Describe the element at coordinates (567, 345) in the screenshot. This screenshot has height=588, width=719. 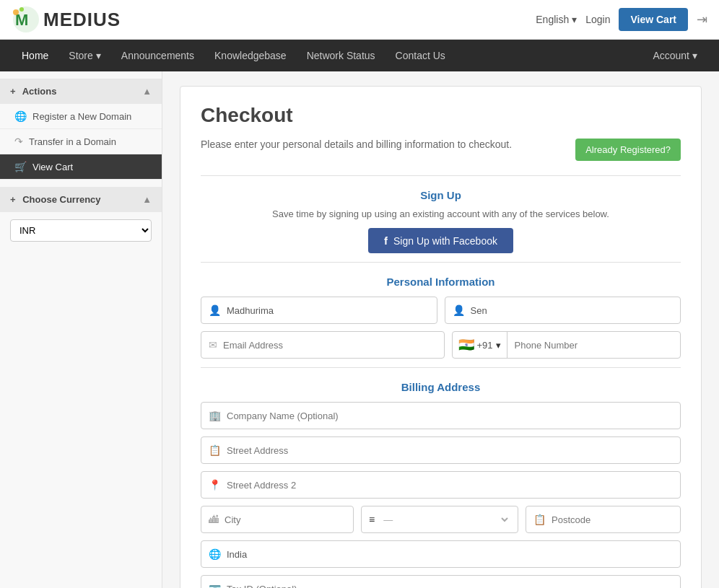
I see `phone-field: 🇮🇳 +91 ▾` at that location.